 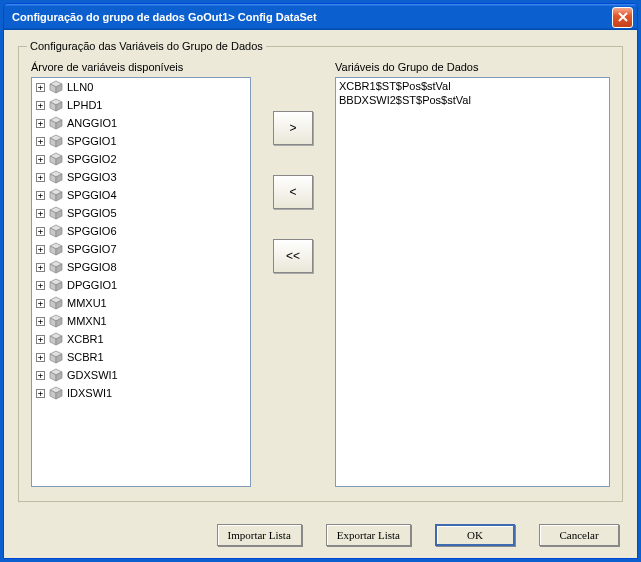 I want to click on tree-item-label: SPGGIO5, so click(x=92, y=213).